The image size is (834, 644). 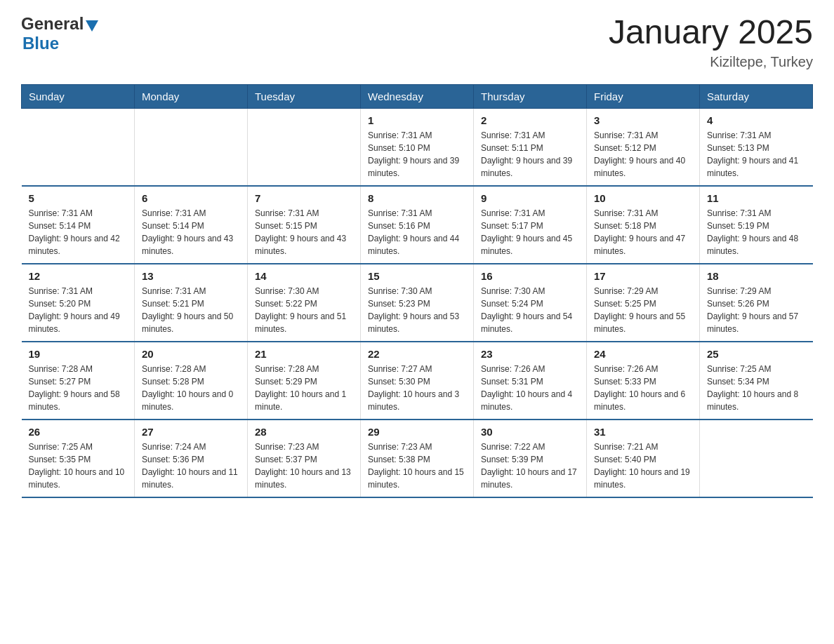 What do you see at coordinates (757, 147) in the screenshot?
I see `day-cell: 4Sunrise: 7:31 AMSunset: 5:13 PMDaylight…` at bounding box center [757, 147].